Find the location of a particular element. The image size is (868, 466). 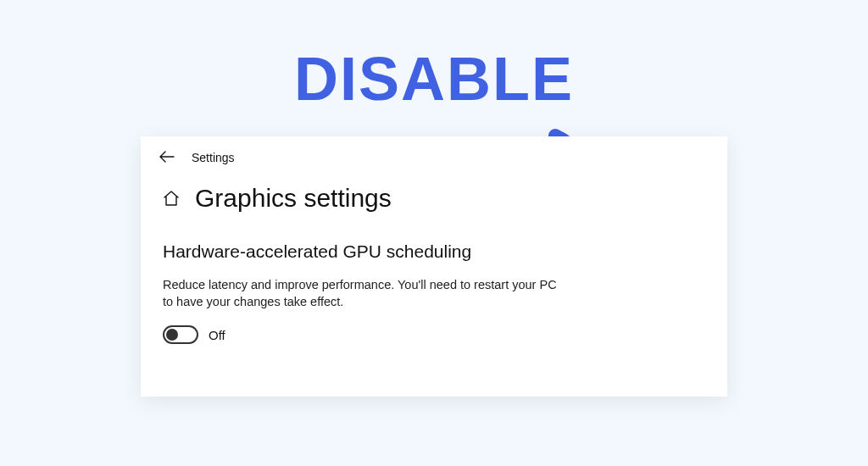

home-icon is located at coordinates (171, 198).